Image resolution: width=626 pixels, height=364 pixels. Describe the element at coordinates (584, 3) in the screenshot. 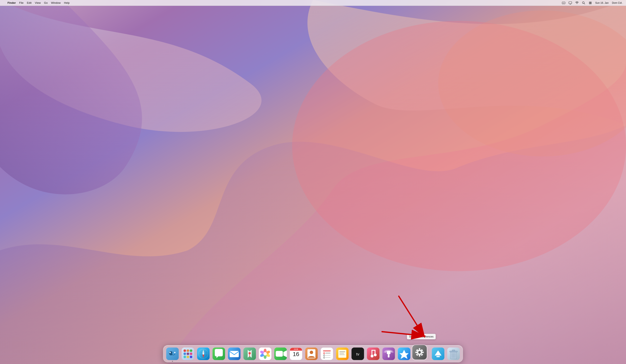

I see `search-icon` at that location.